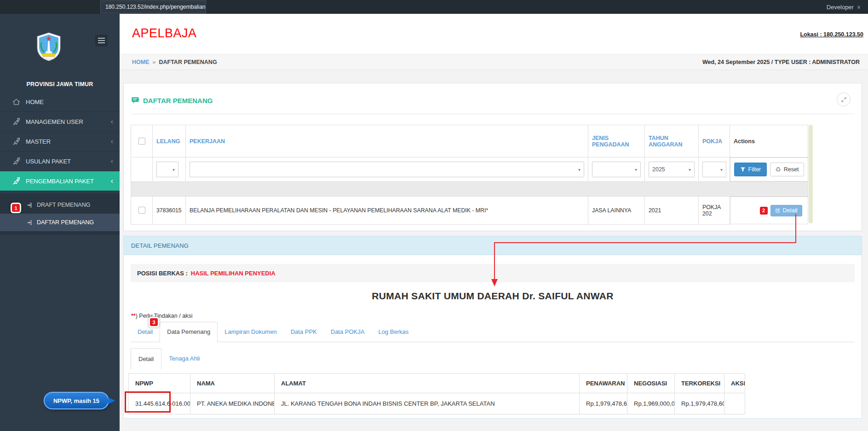 This screenshot has height=431, width=868. I want to click on breadcrumb-current: DAFTAR PEMENANG, so click(188, 62).